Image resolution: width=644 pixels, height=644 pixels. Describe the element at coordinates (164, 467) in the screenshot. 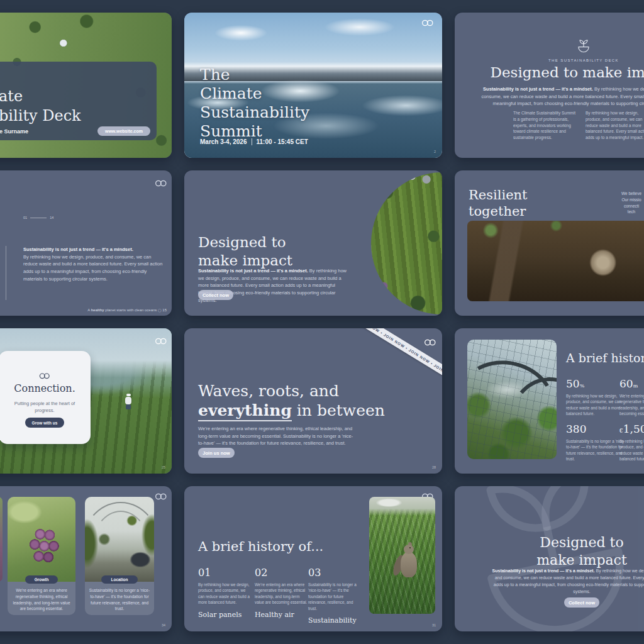

I see `page-number: 25` at that location.